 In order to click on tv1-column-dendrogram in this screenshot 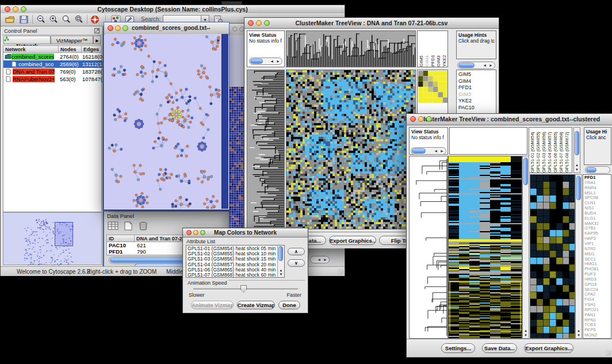, I will do `click(351, 49)`.